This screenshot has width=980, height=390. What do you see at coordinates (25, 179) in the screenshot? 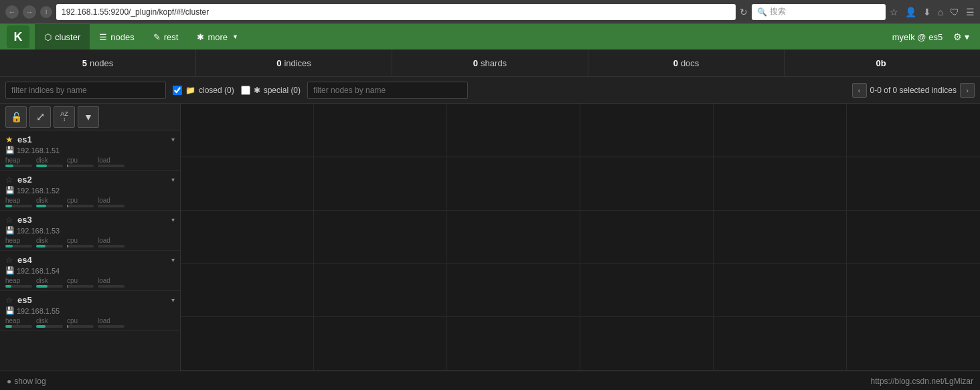
I see `node-name: es2` at bounding box center [25, 179].